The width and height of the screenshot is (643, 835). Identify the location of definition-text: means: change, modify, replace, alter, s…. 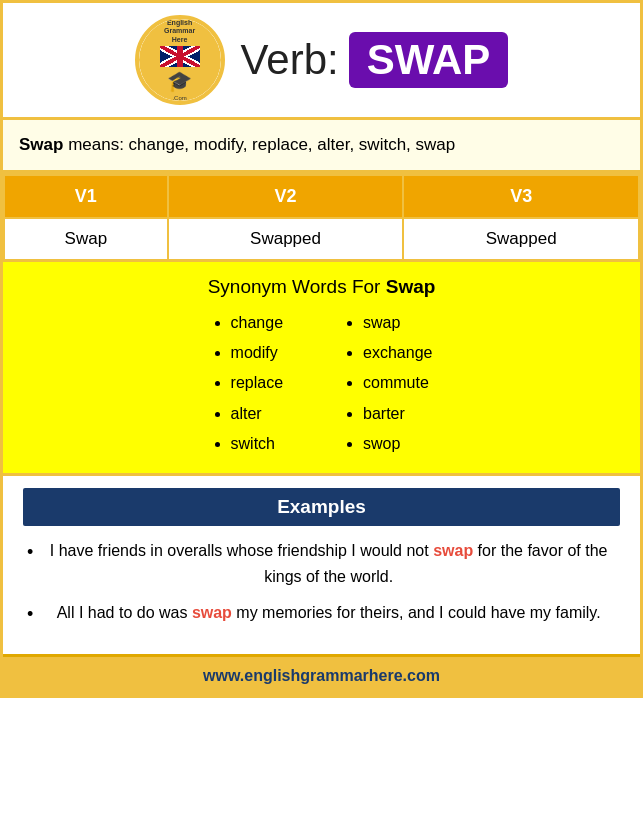
(259, 144).